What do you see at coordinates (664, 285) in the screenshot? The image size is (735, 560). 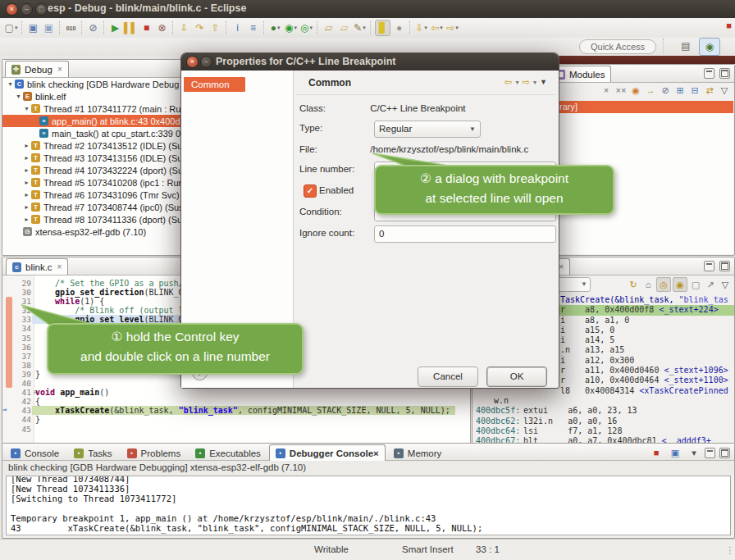 I see `show-opcodes-icon: ◎` at bounding box center [664, 285].